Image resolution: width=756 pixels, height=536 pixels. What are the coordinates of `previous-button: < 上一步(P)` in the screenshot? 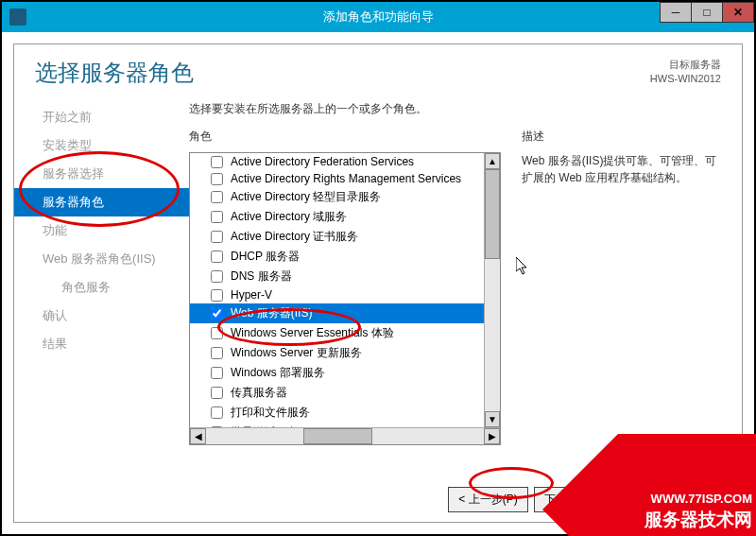 It's located at (488, 499).